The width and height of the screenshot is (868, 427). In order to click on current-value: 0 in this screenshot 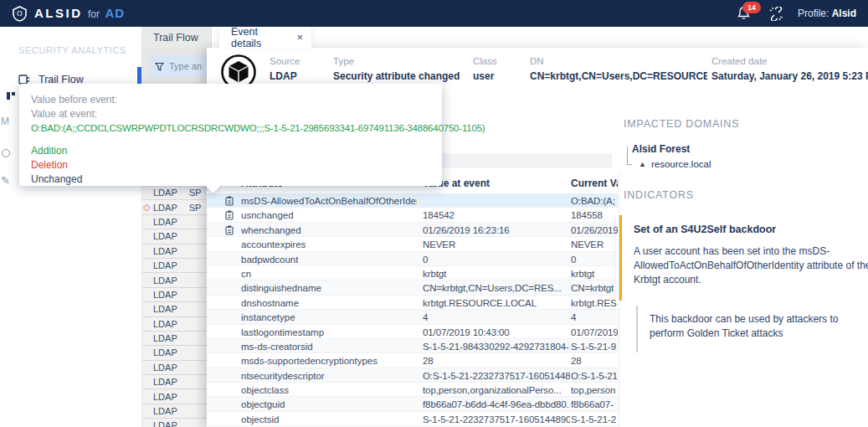, I will do `click(594, 260)`.